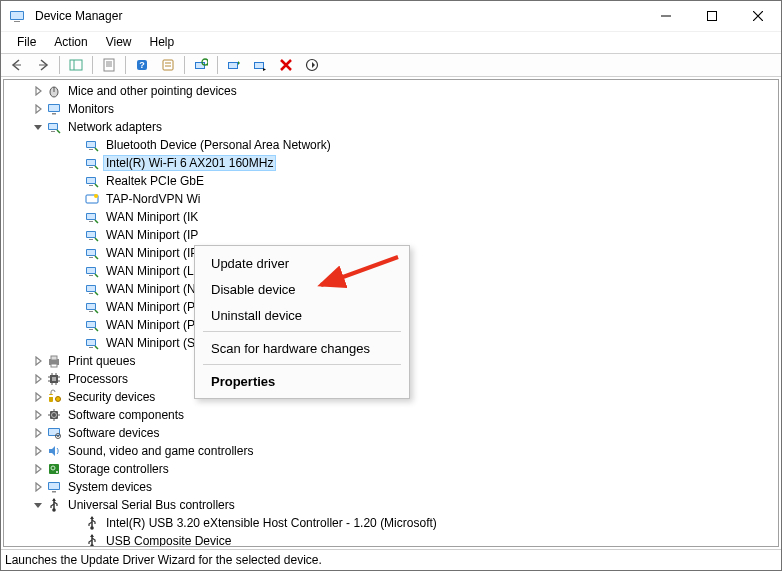 The width and height of the screenshot is (782, 571). Describe the element at coordinates (302, 322) in the screenshot. I see `context-menu: Update driverDisable deviceUninstall dev…` at that location.